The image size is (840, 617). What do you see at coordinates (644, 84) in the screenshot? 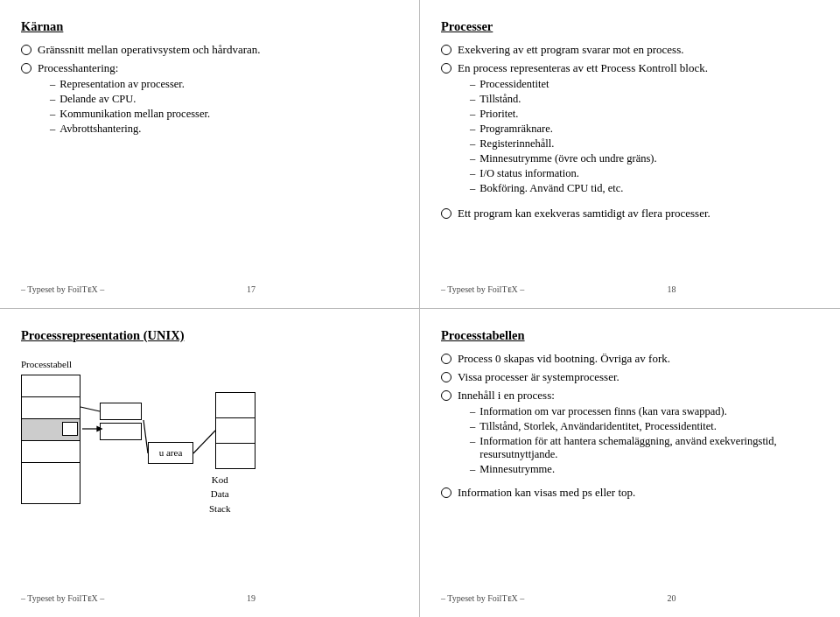
I see `slide2-subitem-0: – Processidentitet` at bounding box center [644, 84].